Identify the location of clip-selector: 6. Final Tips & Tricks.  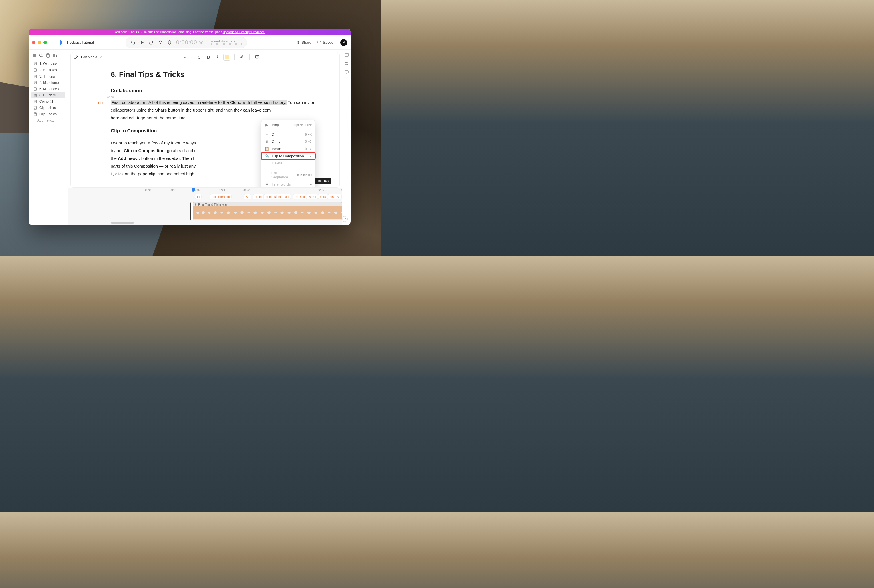
(225, 43).